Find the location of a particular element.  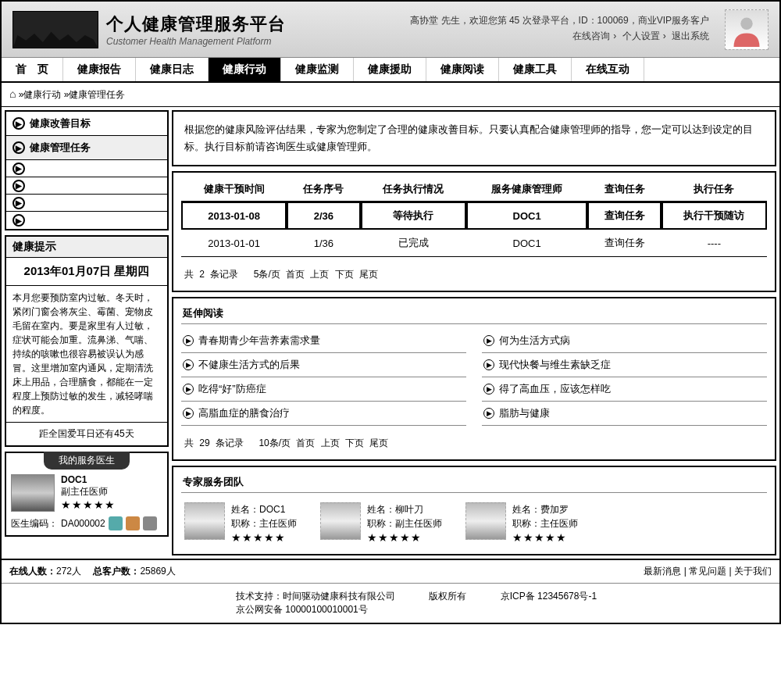

breadcrumb: ⌂ »健康行动 »健康管理任务 is located at coordinates (390, 95).